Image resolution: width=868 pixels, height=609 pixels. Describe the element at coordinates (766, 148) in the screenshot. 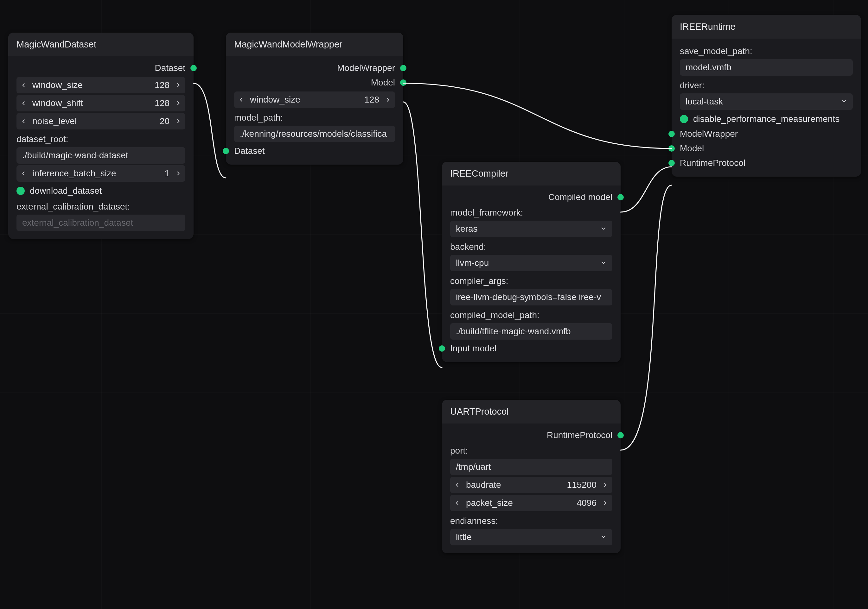

I see `input-port-model: Model` at that location.